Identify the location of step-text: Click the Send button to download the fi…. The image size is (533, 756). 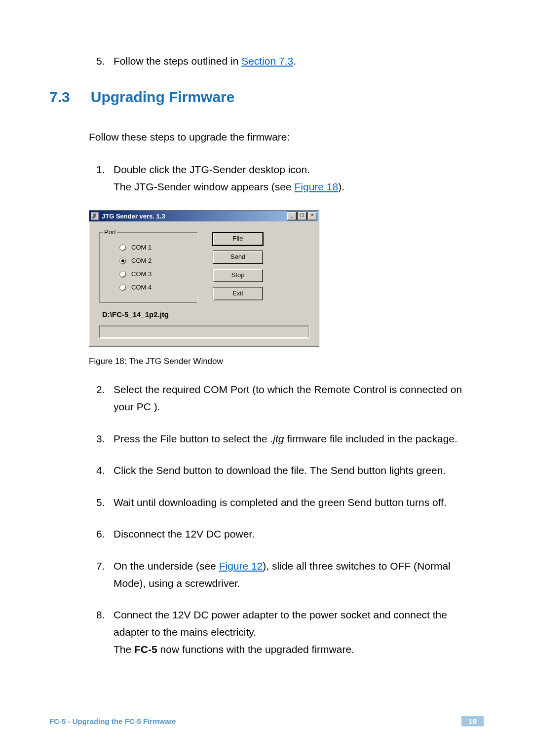
(299, 470).